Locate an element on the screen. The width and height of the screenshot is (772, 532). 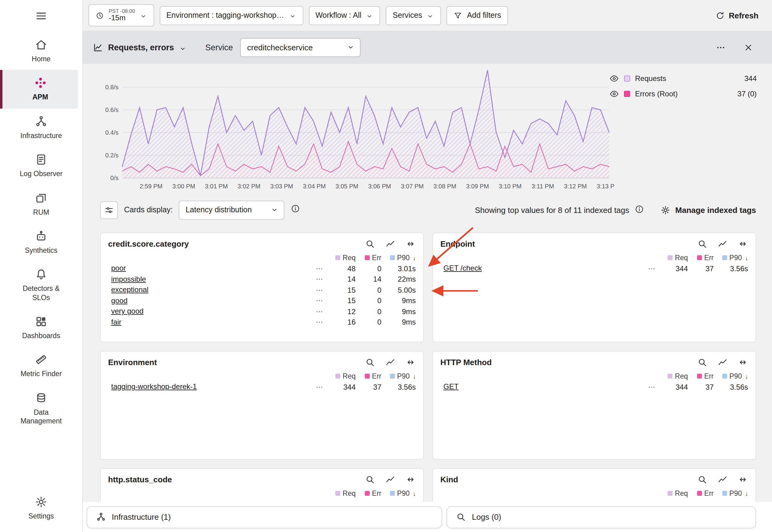
add-filters-button: Add filters is located at coordinates (477, 15).